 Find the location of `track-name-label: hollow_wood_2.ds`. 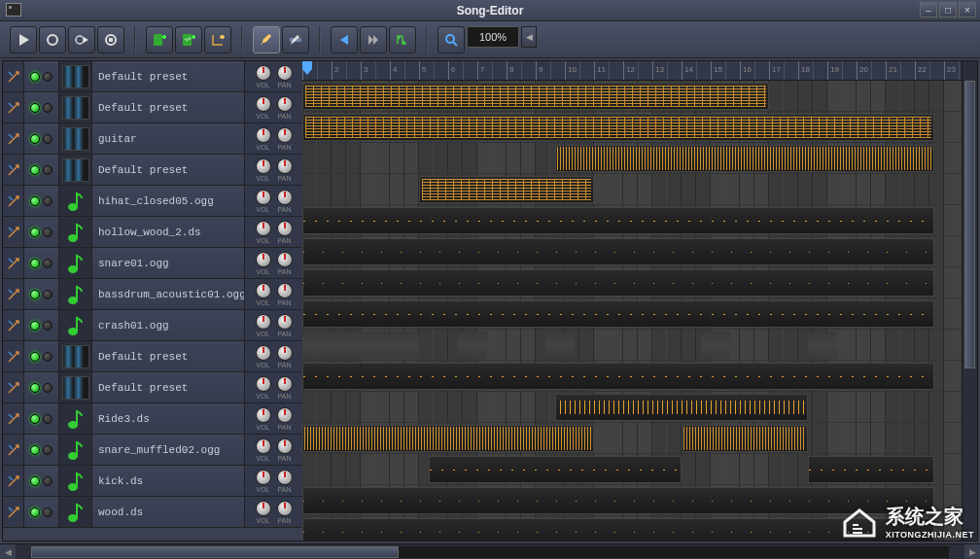

track-name-label: hollow_wood_2.ds is located at coordinates (168, 232).